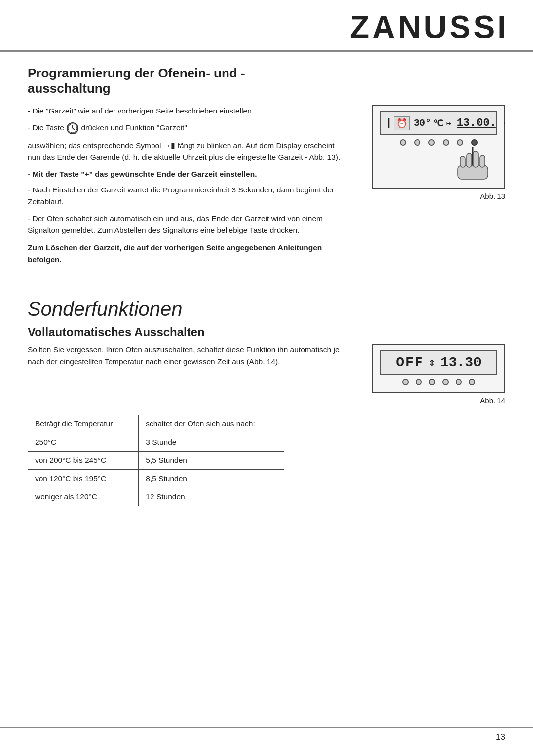 The width and height of the screenshot is (533, 756). I want to click on display-icon-segment: ⏰, so click(402, 123).